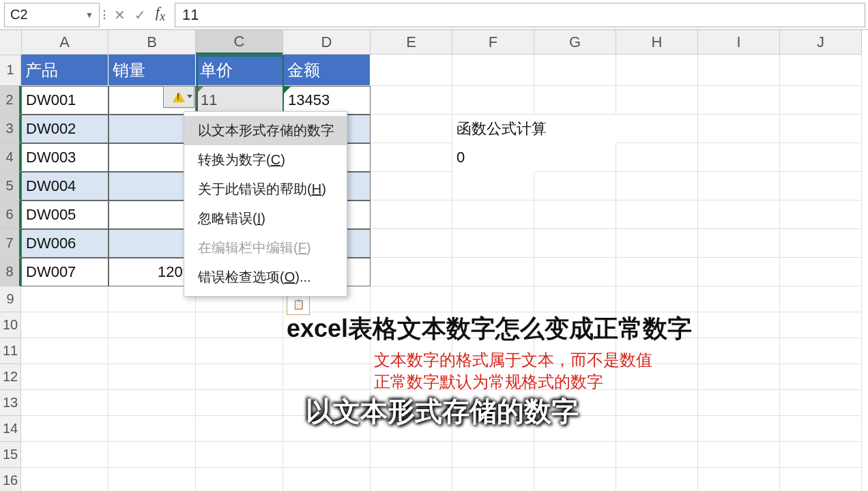 Image resolution: width=868 pixels, height=491 pixels. What do you see at coordinates (327, 42) in the screenshot?
I see `column-header-D: D` at bounding box center [327, 42].